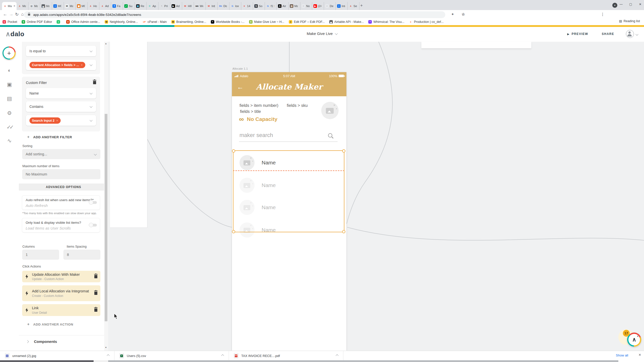 This screenshot has height=362, width=644. What do you see at coordinates (37, 22) in the screenshot?
I see `bookmark-item: S Online PDF Editor` at bounding box center [37, 22].